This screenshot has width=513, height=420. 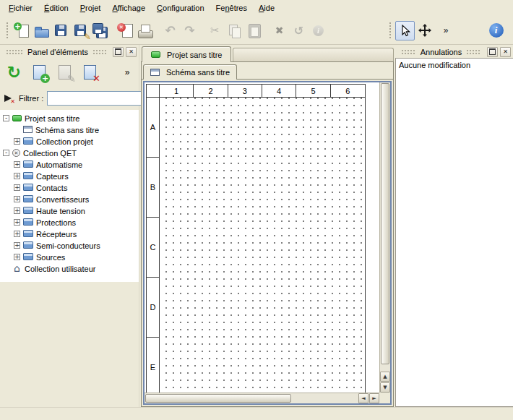 What do you see at coordinates (279, 30) in the screenshot?
I see `delete-button` at bounding box center [279, 30].